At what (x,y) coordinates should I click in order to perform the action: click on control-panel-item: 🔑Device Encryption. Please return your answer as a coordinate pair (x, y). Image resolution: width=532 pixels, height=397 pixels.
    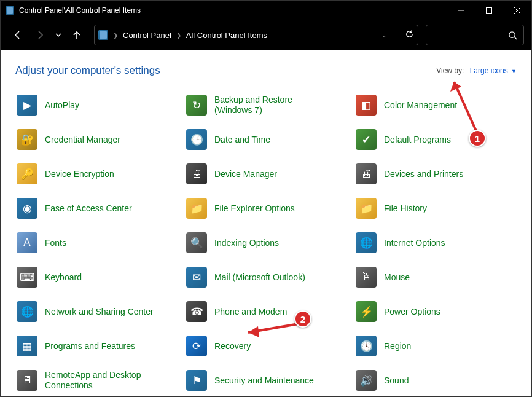
    Looking at the image, I should click on (96, 174).